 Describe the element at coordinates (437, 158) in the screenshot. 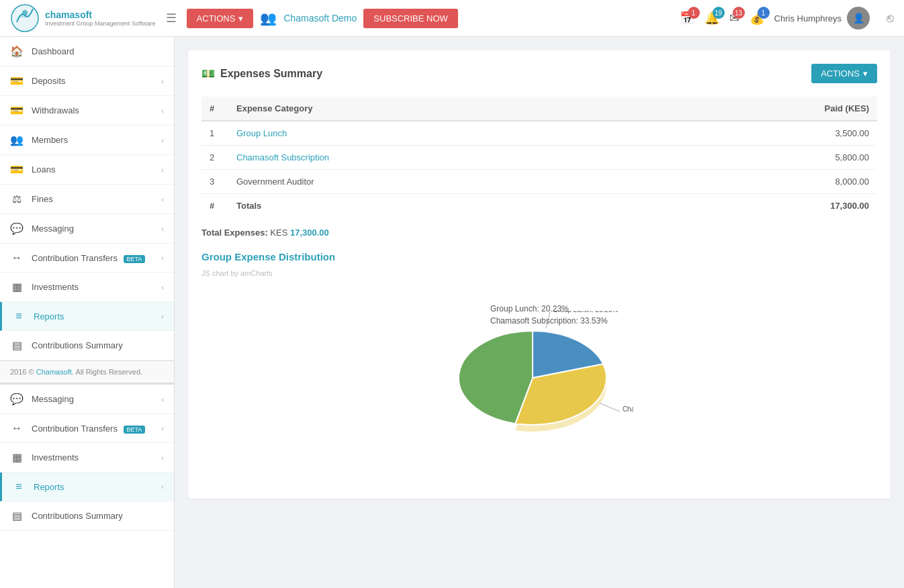

I see `row-category: Chamasoft Subscription` at that location.